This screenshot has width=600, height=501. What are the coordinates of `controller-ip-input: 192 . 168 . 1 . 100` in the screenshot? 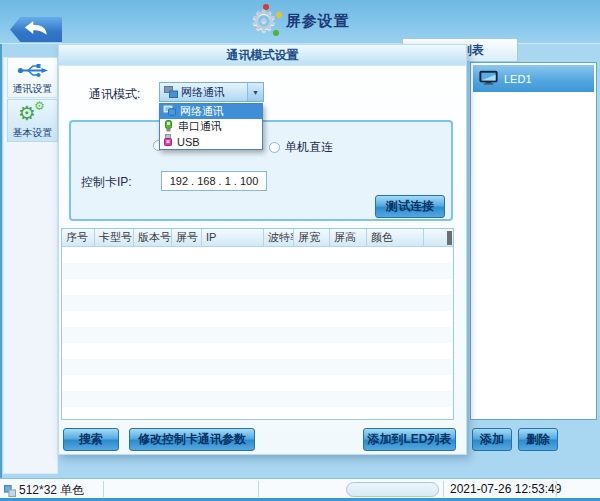 It's located at (214, 181).